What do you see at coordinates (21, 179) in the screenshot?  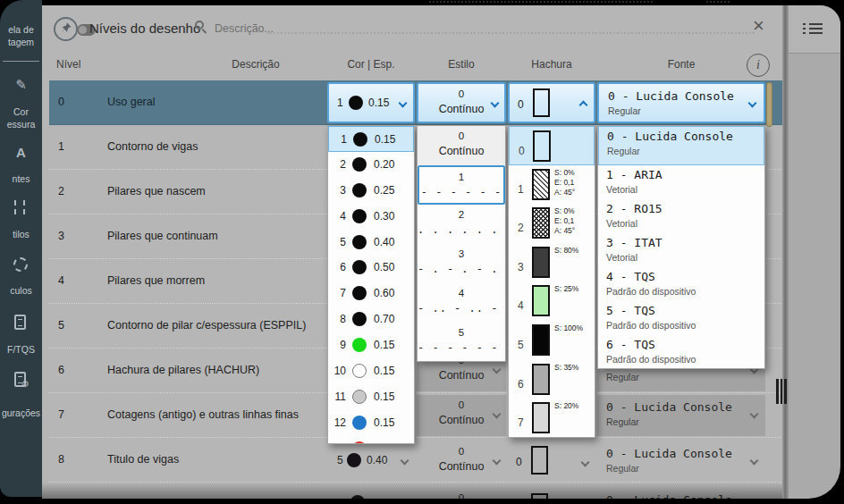 I see `sidebar-item-fonts: ntes` at bounding box center [21, 179].